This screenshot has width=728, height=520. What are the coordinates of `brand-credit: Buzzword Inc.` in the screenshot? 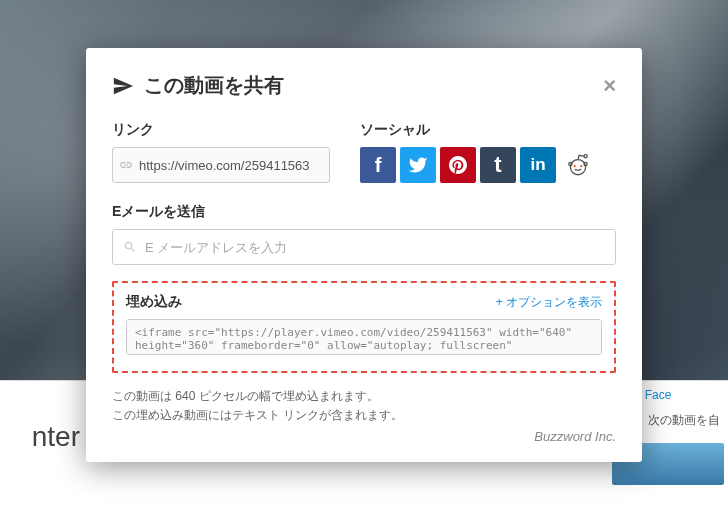 It's located at (364, 436).